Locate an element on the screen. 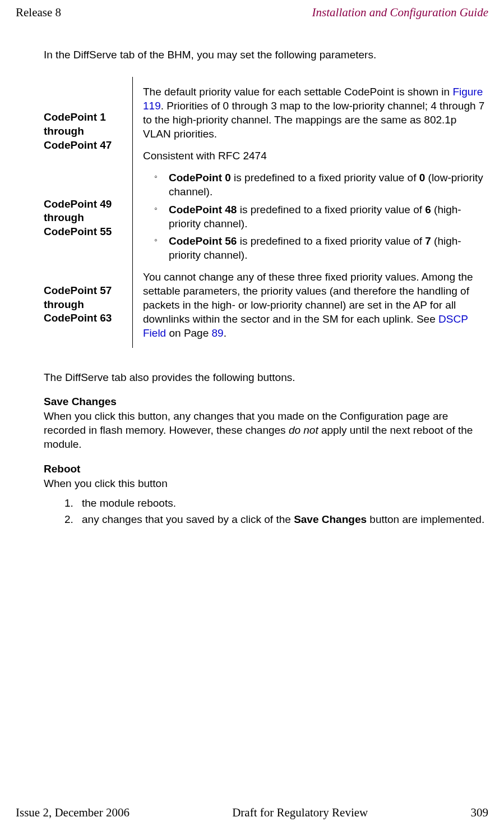  list-item: CodePoint 0 is predefined to a fixed pri… is located at coordinates (315, 185).